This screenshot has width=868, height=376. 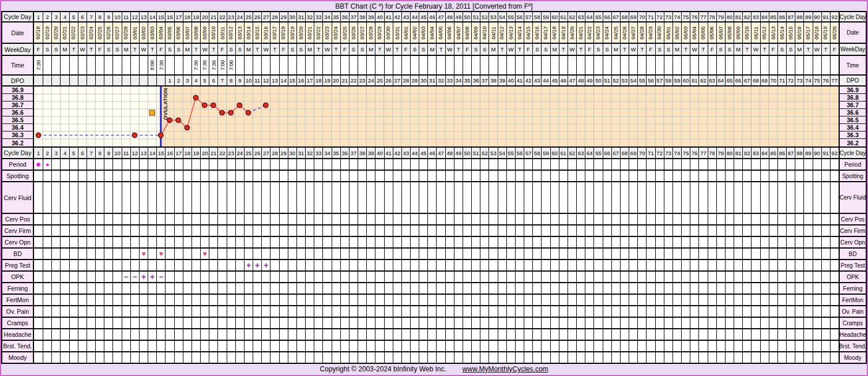 I want to click on preg_test-symbol: +, so click(x=249, y=265).